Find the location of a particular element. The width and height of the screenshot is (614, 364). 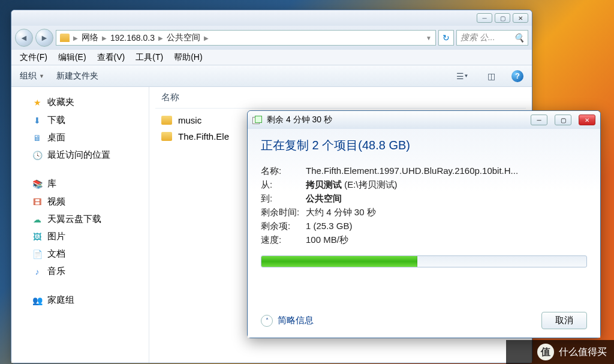

search-input: 搜索 公... 🔍 is located at coordinates (492, 38).